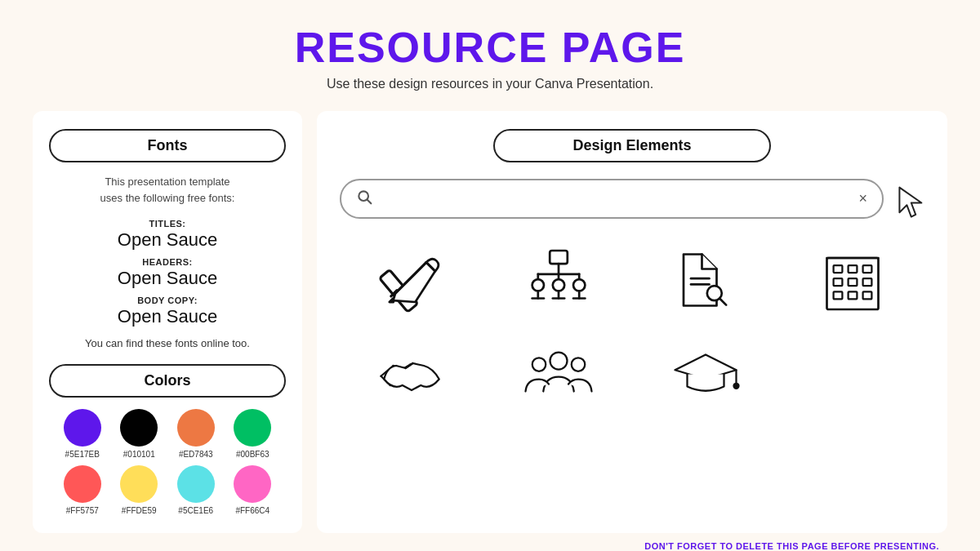 This screenshot has height=551, width=980. What do you see at coordinates (139, 454) in the screenshot?
I see `color-hex-black: #010101` at bounding box center [139, 454].